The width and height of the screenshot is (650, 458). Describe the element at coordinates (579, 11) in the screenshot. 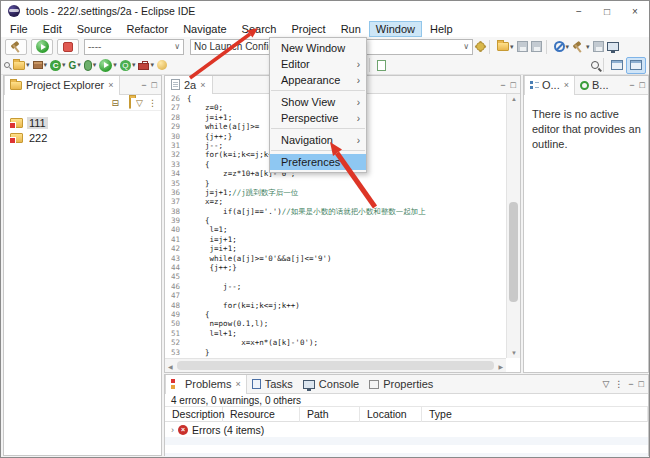

I see `minimize-button: −` at that location.